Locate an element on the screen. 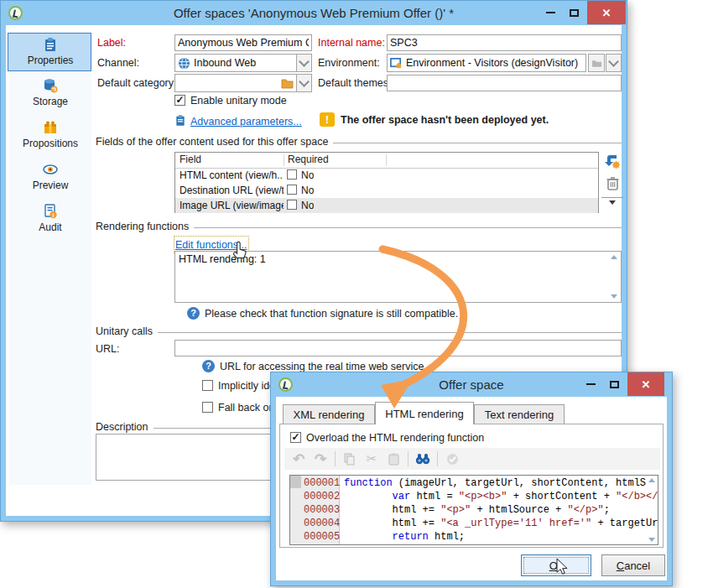 This screenshot has height=588, width=713. code-text: return html; is located at coordinates (404, 537).